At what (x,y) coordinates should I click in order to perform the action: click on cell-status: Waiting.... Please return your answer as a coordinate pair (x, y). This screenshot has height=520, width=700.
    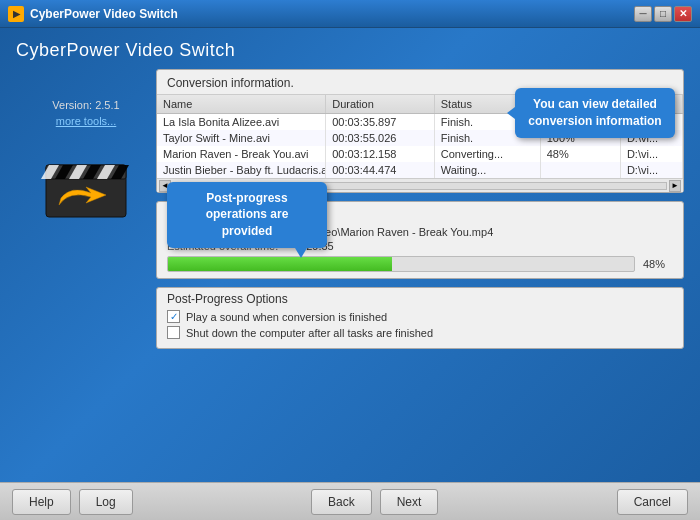
    Looking at the image, I should click on (487, 170).